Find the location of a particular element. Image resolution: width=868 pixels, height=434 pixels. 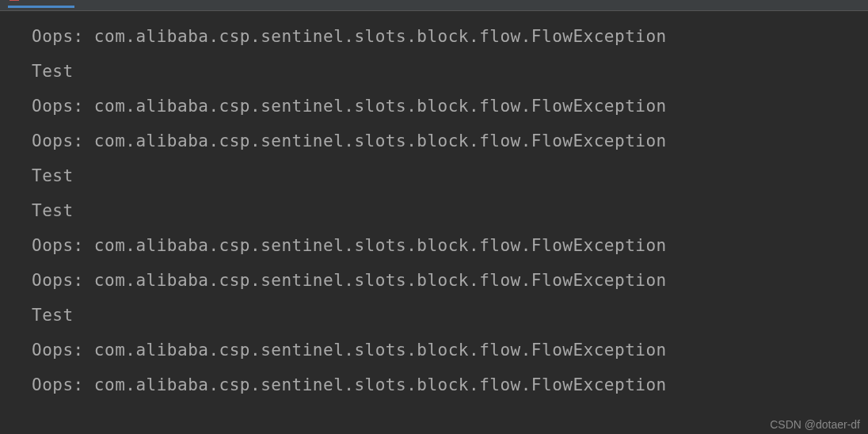

tab-threads-label: Threads is located at coordinates (116, 2).